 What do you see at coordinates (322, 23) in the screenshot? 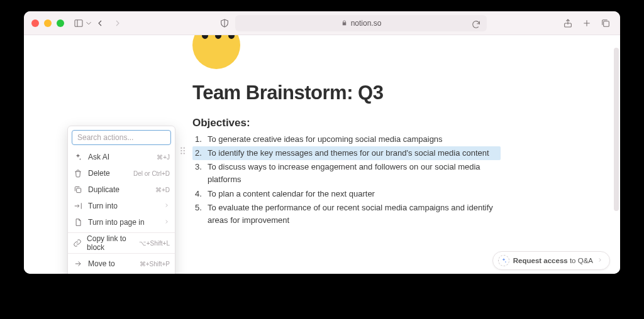
I see `titlebar: notion.so` at bounding box center [322, 23].